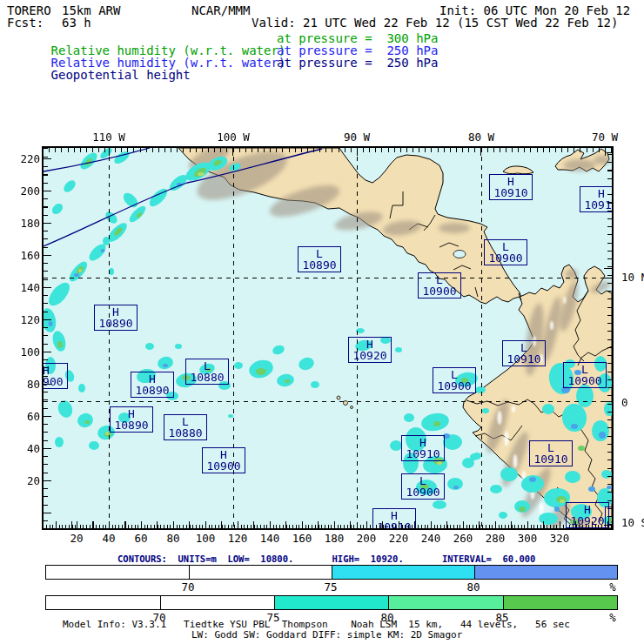 The width and height of the screenshot is (644, 644). I want to click on grid-x-label: 180, so click(334, 538).